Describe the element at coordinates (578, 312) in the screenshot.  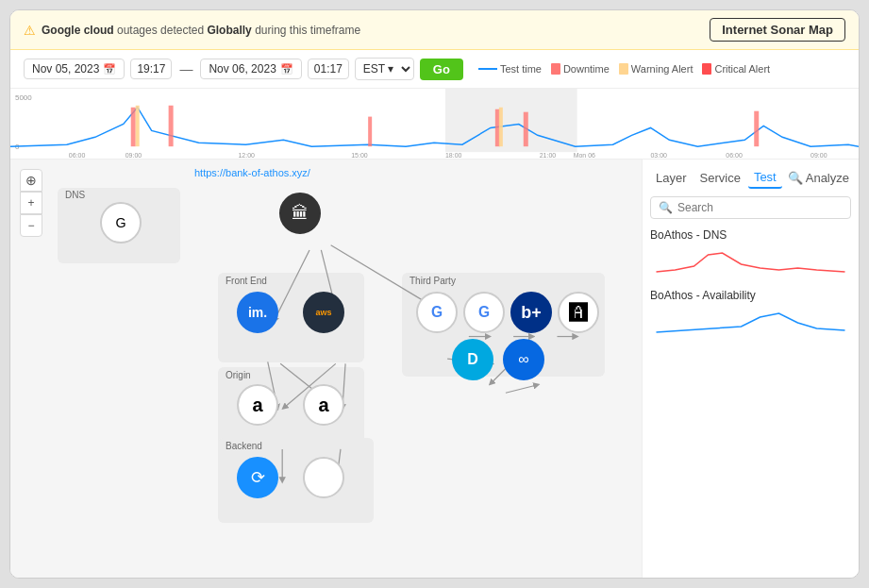
I see `node-amazon: 🅰` at that location.